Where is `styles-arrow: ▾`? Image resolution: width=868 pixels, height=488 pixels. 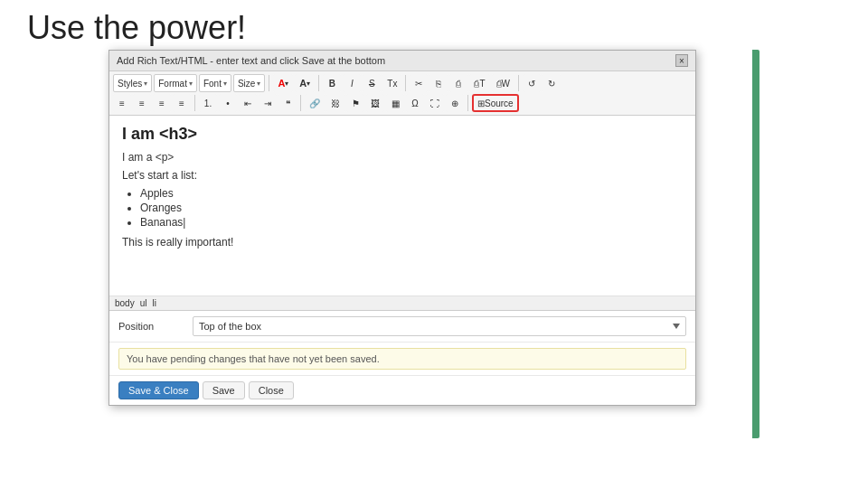 styles-arrow: ▾ is located at coordinates (146, 83).